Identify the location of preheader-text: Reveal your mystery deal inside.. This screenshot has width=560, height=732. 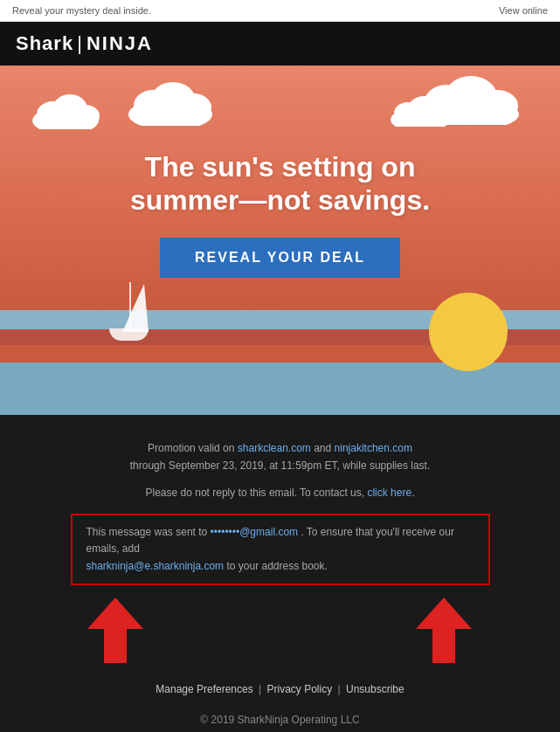
(82, 10).